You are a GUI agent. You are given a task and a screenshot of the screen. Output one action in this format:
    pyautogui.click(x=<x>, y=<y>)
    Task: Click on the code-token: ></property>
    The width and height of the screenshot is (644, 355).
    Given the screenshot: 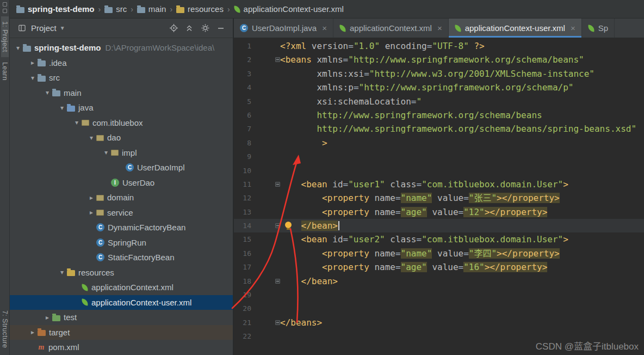 What is the action you would take?
    pyautogui.click(x=516, y=267)
    